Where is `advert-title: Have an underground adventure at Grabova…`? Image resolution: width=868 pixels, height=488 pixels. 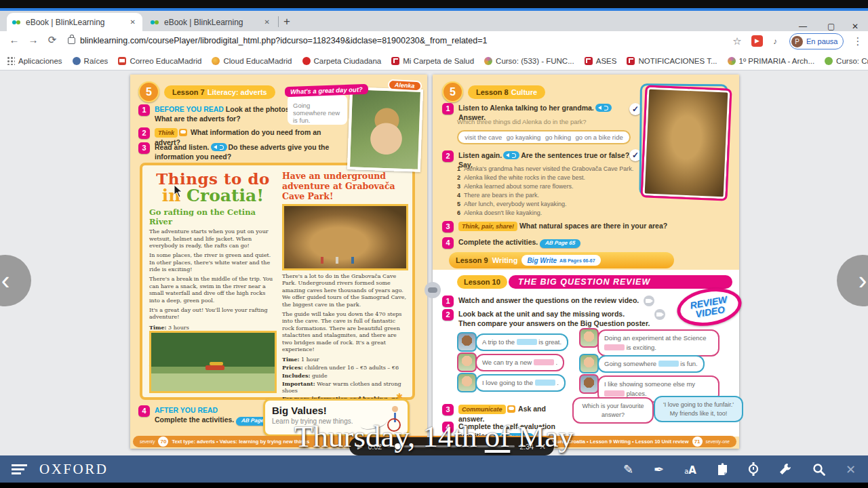 advert-title: Have an underground adventure at Grabova… is located at coordinates (345, 186).